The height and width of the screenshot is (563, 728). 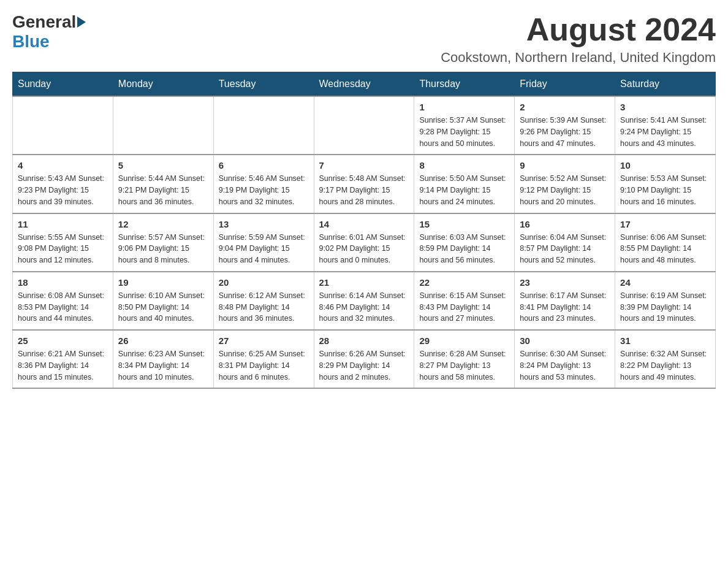 What do you see at coordinates (464, 85) in the screenshot?
I see `calendar-header-thursday: Thursday` at bounding box center [464, 85].